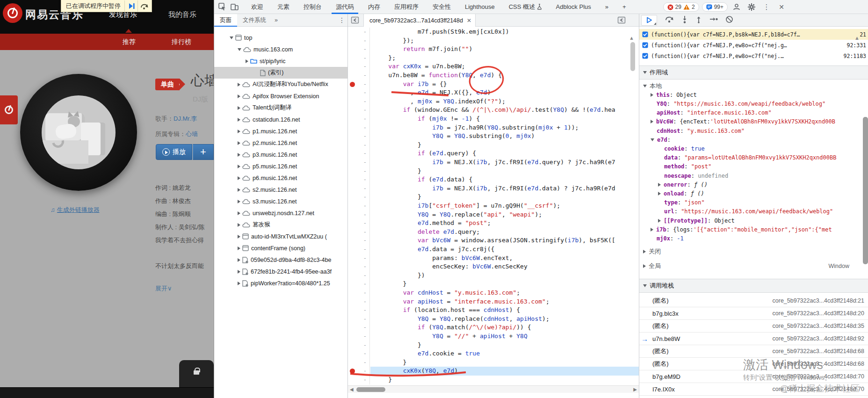 The image size is (868, 398). I want to click on stack-frame-(匿名): (匿名)core_5b97322ac3...4cd3ff2148d:21, so click(754, 301).